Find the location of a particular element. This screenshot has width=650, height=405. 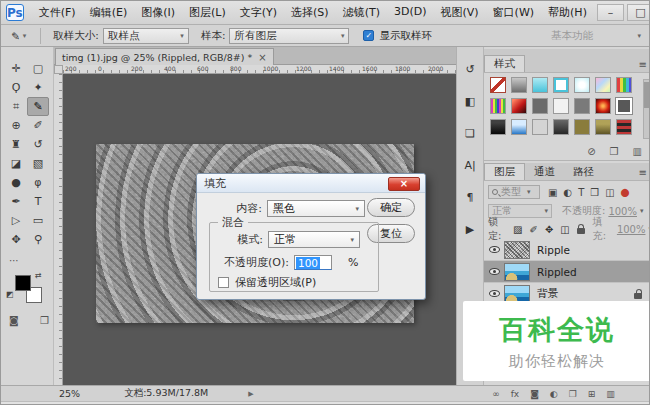

restore-button: □ is located at coordinates (638, 12).